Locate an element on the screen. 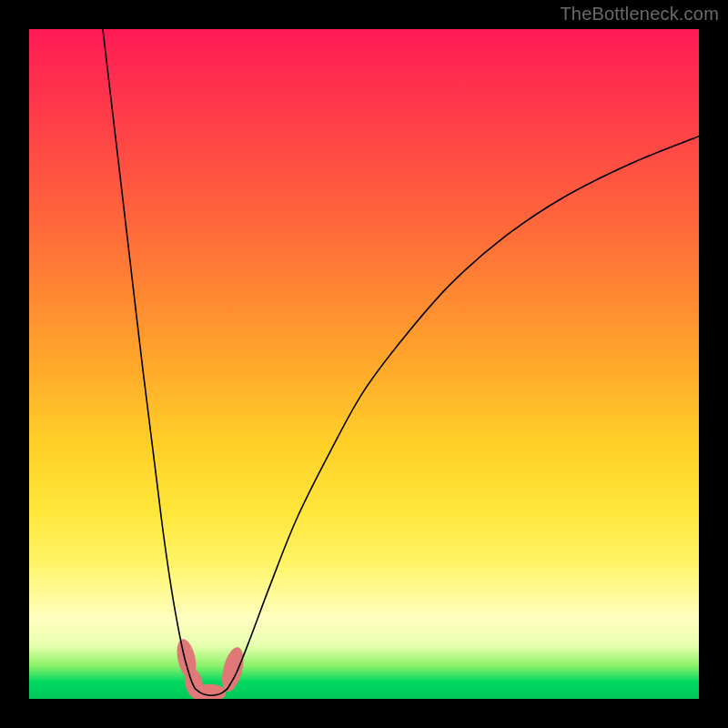 The width and height of the screenshot is (728, 728). curve-left is located at coordinates (149, 359).